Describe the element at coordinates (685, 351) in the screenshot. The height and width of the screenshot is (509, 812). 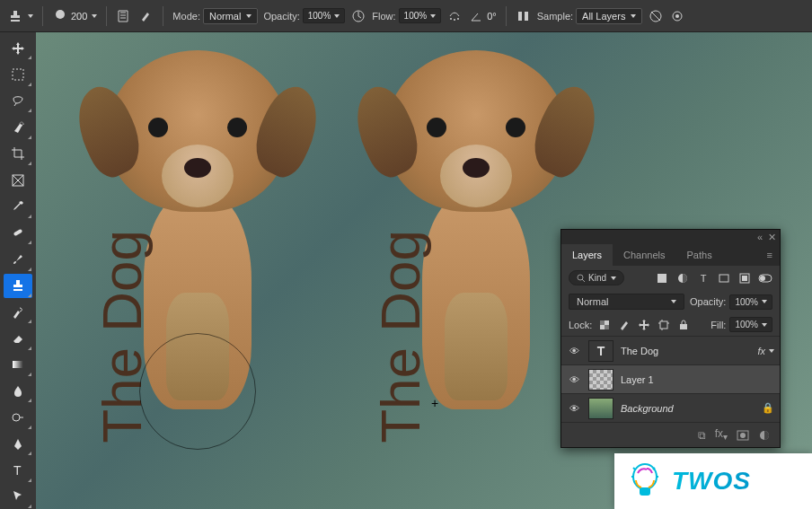
I see `layer-name: The Dog` at that location.